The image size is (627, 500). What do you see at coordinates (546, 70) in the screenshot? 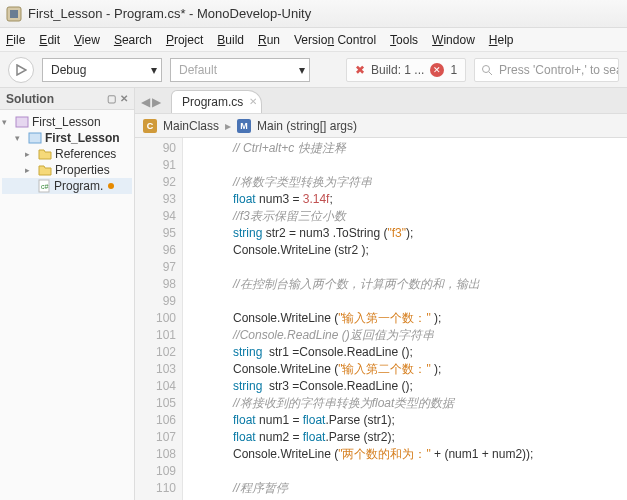
I see `search-input: Press 'Control+,' to sear` at bounding box center [546, 70].